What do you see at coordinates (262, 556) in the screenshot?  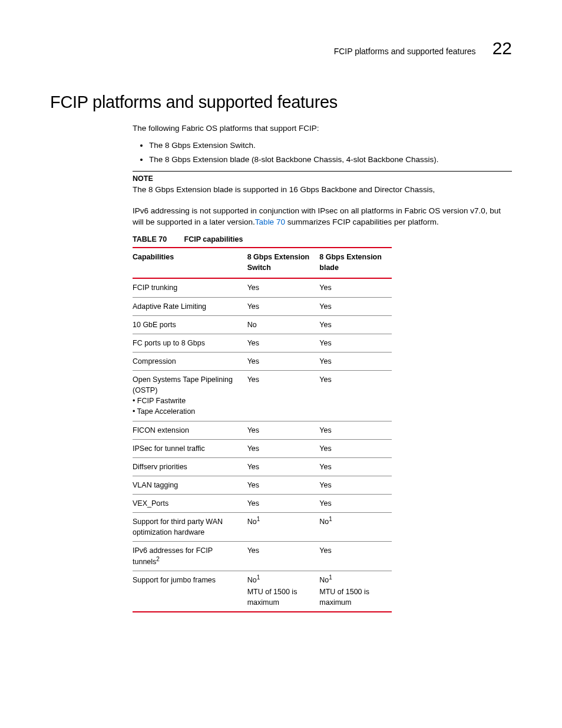 I see `table-row: IPv6 addresses for FCIP tunnels2YesYes` at bounding box center [262, 556].